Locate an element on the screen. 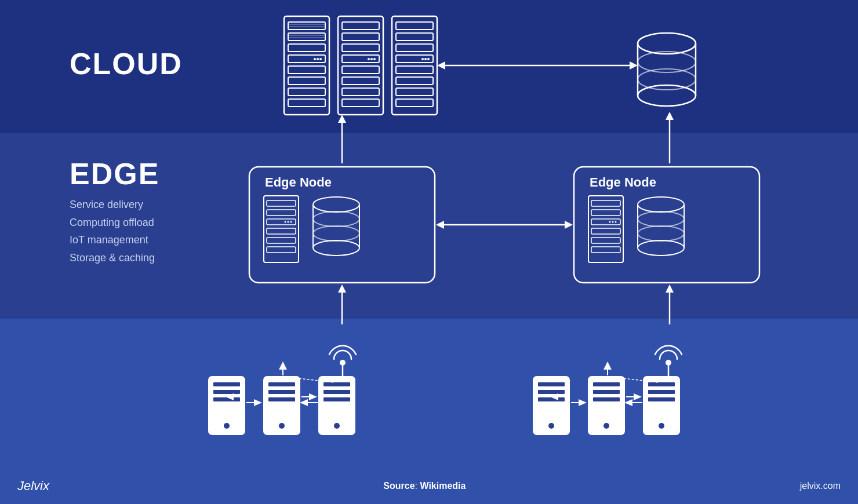  iot-device-2b is located at coordinates (606, 406).